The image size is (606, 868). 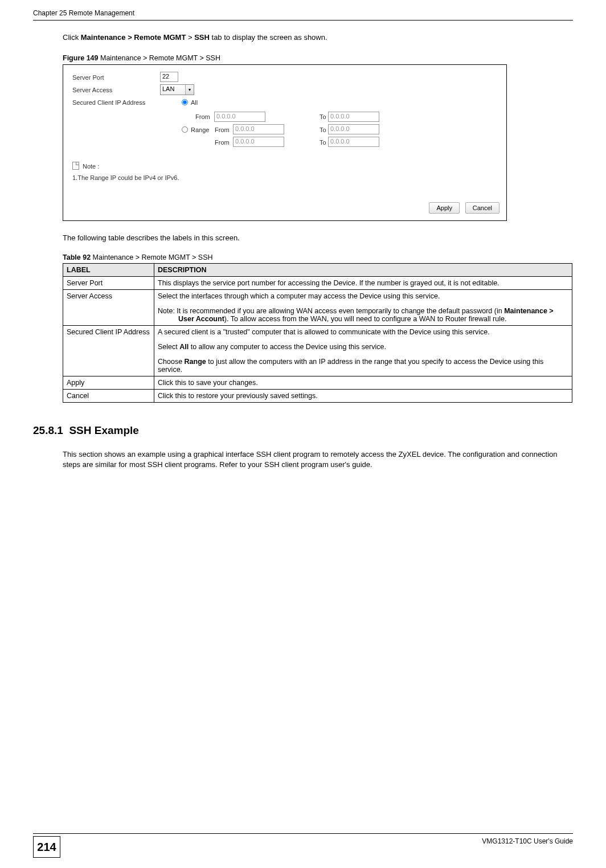 What do you see at coordinates (185, 103) in the screenshot?
I see `radio-all` at bounding box center [185, 103].